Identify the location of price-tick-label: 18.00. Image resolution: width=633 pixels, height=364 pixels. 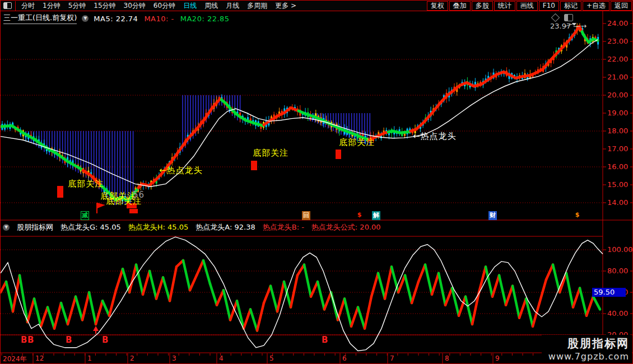
(617, 131).